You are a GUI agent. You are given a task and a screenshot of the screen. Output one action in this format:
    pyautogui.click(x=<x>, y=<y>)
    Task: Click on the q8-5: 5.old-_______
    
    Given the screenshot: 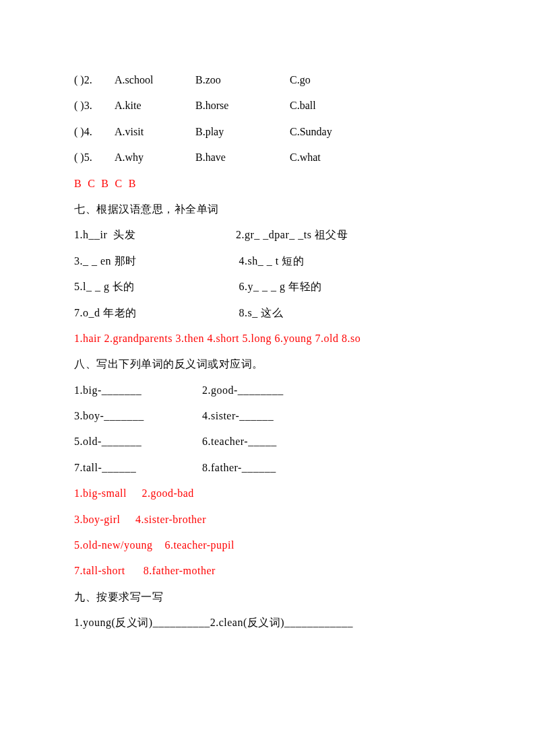 What is the action you would take?
    pyautogui.click(x=138, y=442)
    